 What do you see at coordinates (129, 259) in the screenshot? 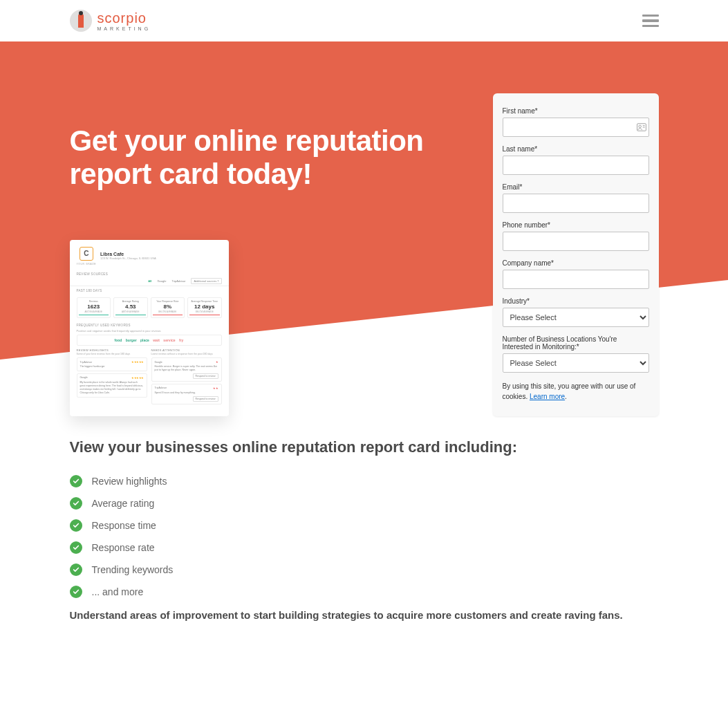
I see `preview-business-address: 123 W. Randolph St., Chicago, IL 60601 U…` at bounding box center [129, 259].